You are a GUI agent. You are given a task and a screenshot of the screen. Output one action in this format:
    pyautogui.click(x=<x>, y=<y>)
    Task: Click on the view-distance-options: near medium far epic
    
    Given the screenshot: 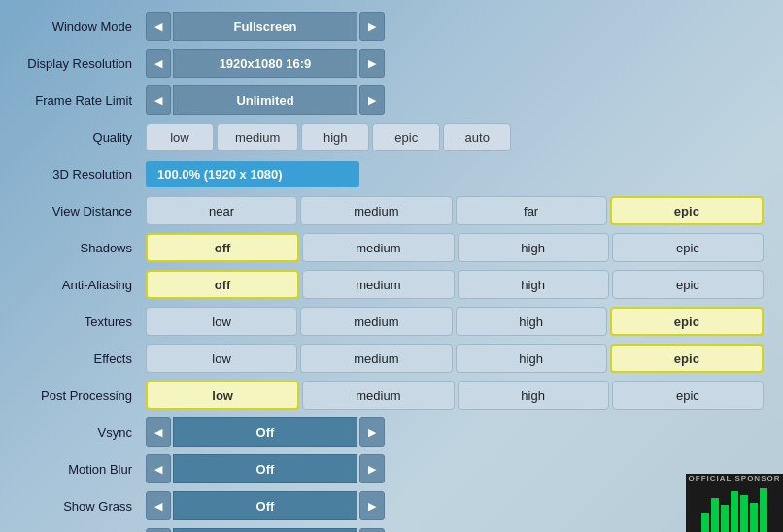 What is the action you would take?
    pyautogui.click(x=455, y=211)
    